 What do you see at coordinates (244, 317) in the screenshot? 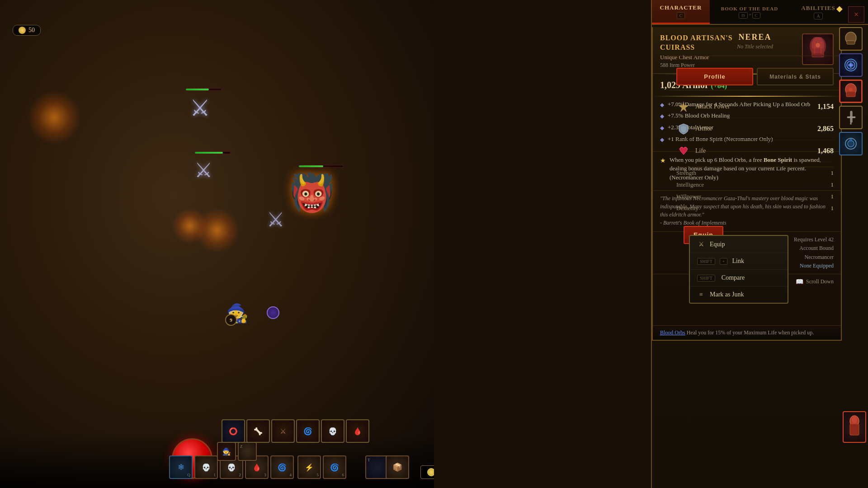
I see `player-life: 9/9` at bounding box center [244, 317].